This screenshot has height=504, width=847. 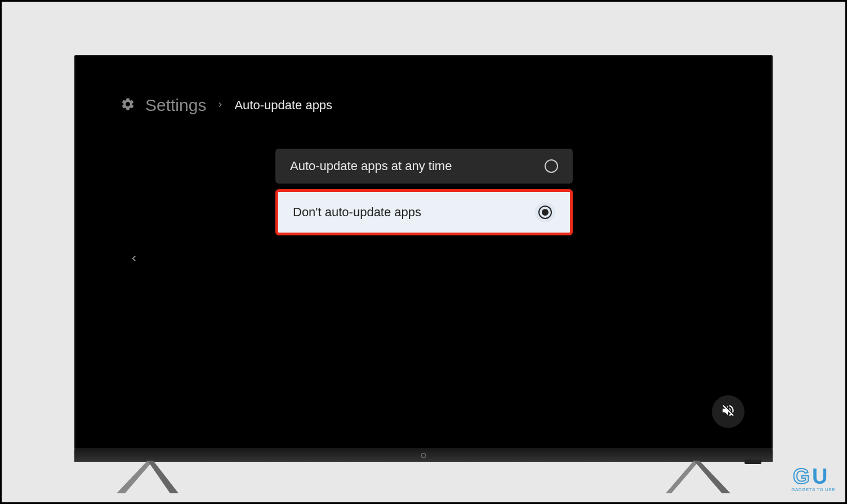 I want to click on breadcrumb-current: Auto-update apps, so click(x=283, y=105).